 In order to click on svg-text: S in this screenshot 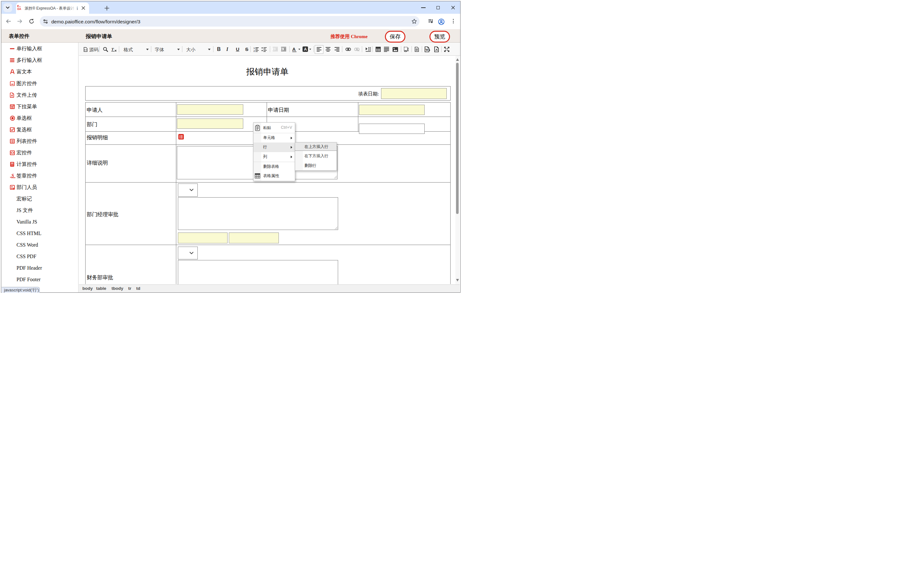, I will do `click(13, 175)`.